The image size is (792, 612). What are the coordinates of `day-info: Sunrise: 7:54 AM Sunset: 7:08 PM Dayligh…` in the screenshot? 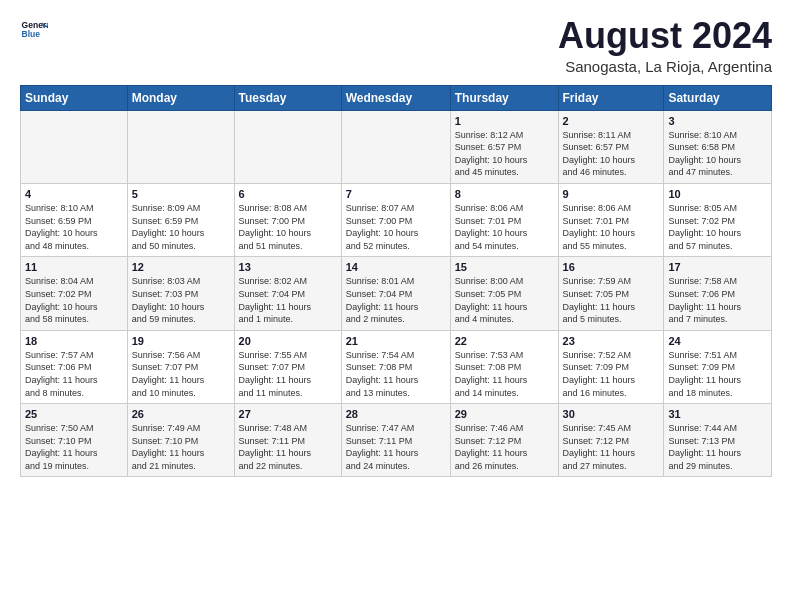 It's located at (396, 374).